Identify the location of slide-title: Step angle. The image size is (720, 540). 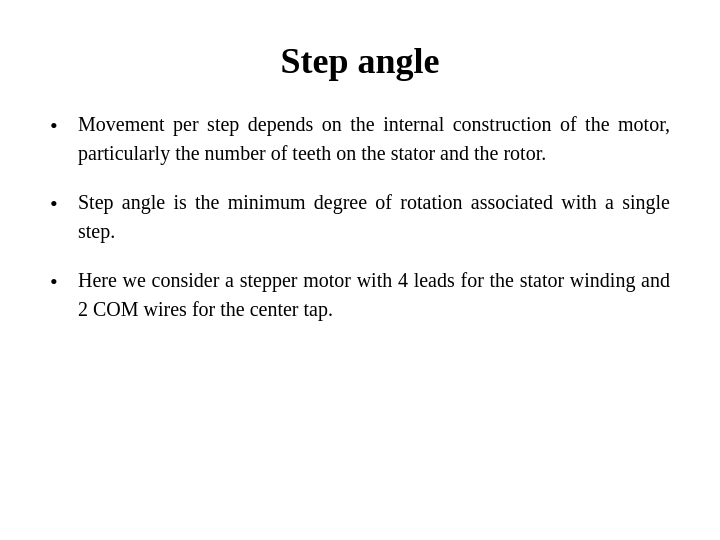
(360, 61).